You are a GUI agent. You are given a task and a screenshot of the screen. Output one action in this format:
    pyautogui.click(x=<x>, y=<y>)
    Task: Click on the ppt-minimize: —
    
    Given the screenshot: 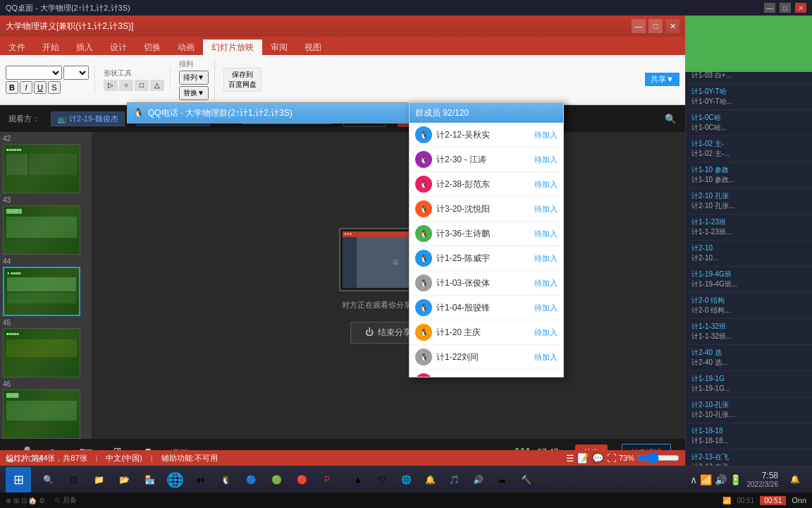 What is the action you would take?
    pyautogui.click(x=639, y=26)
    